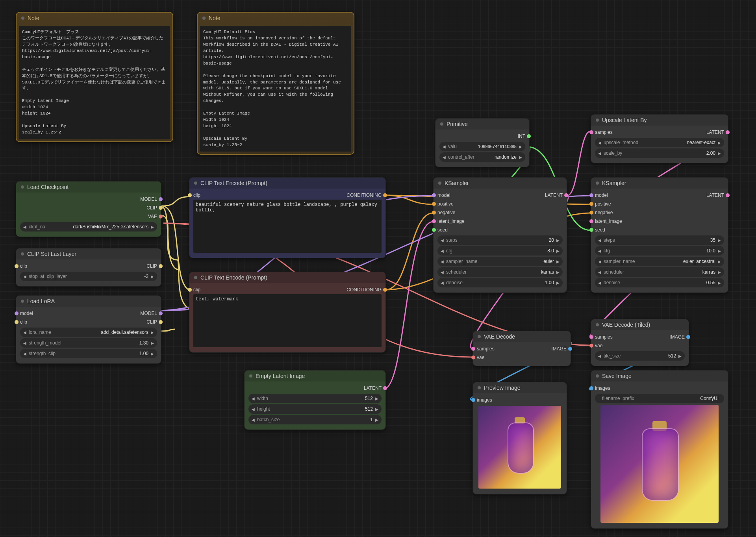 The width and height of the screenshot is (756, 537). What do you see at coordinates (640, 325) in the screenshot?
I see `vae-decode-tiled-header: VAE Decode (Tiled)` at bounding box center [640, 325].